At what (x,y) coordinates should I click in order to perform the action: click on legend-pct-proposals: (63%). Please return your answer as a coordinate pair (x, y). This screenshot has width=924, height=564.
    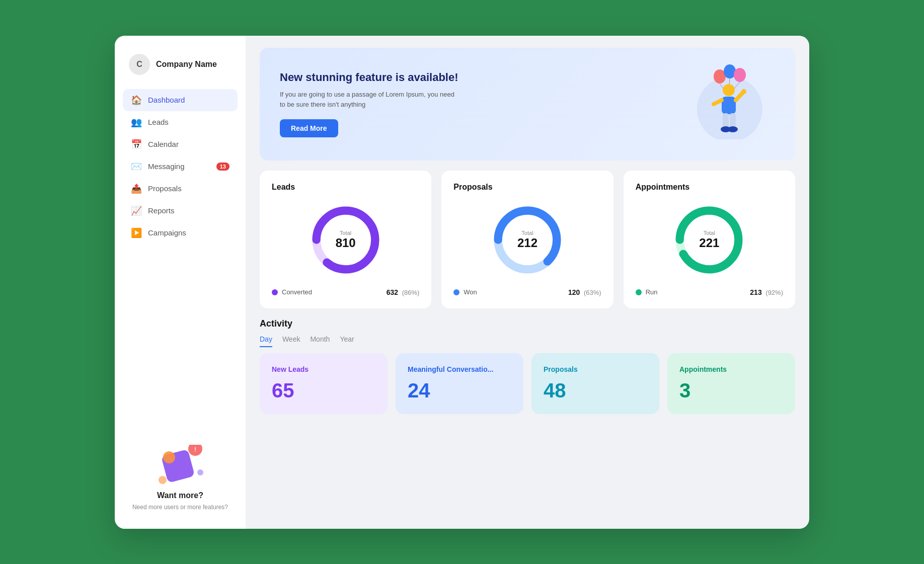
    Looking at the image, I should click on (591, 293).